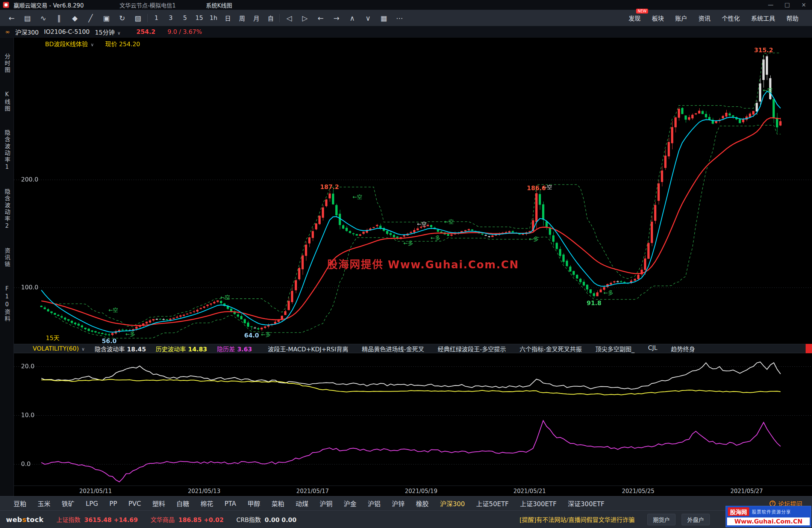 Image resolution: width=812 pixels, height=528 pixels. What do you see at coordinates (92, 504) in the screenshot?
I see `market-tab: LPG` at bounding box center [92, 504].